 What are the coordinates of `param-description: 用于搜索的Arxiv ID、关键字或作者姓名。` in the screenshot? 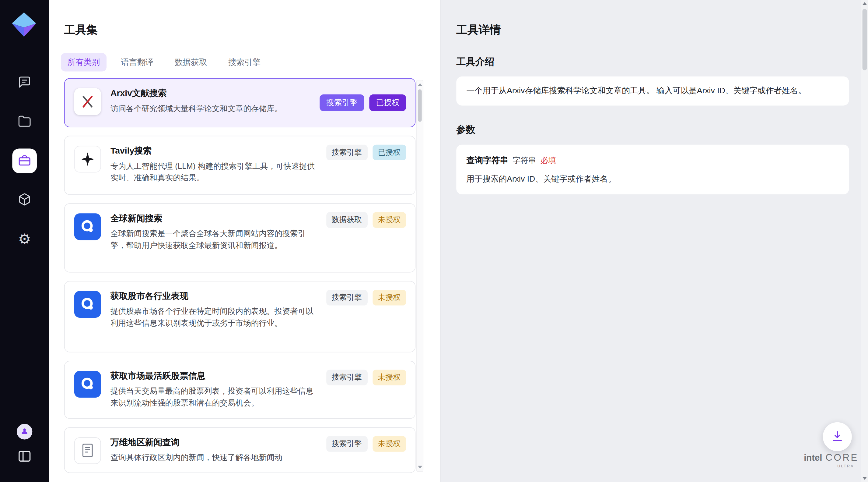 It's located at (652, 179).